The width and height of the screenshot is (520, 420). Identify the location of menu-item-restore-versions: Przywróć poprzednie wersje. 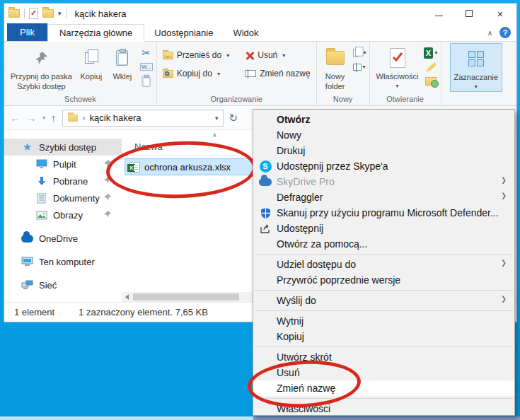
(383, 280).